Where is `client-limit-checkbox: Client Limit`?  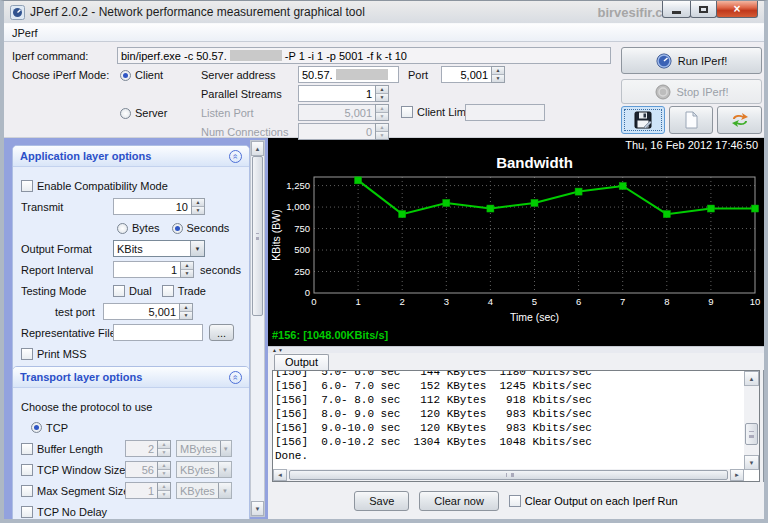 client-limit-checkbox: Client Limit is located at coordinates (436, 112).